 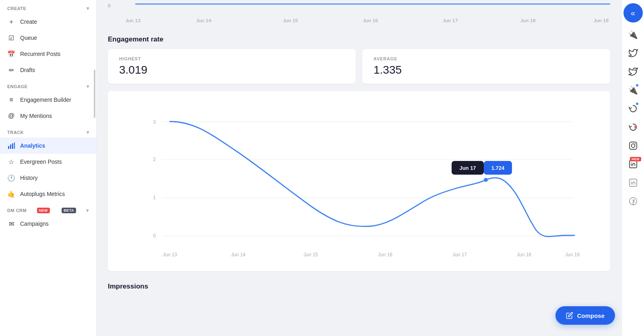 I want to click on engagement-builder-label: Engagement Builder, so click(x=46, y=100).